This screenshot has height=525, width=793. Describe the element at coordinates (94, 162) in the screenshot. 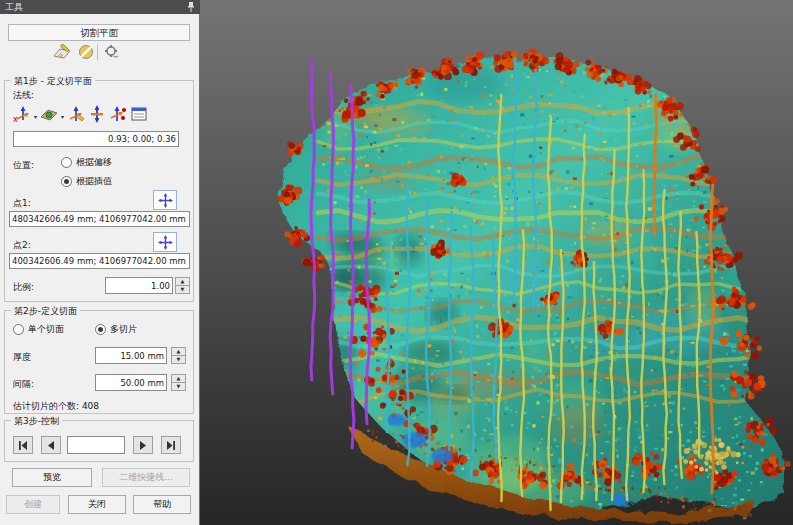

I see `radio-by-offset-label: 根据偏移` at that location.